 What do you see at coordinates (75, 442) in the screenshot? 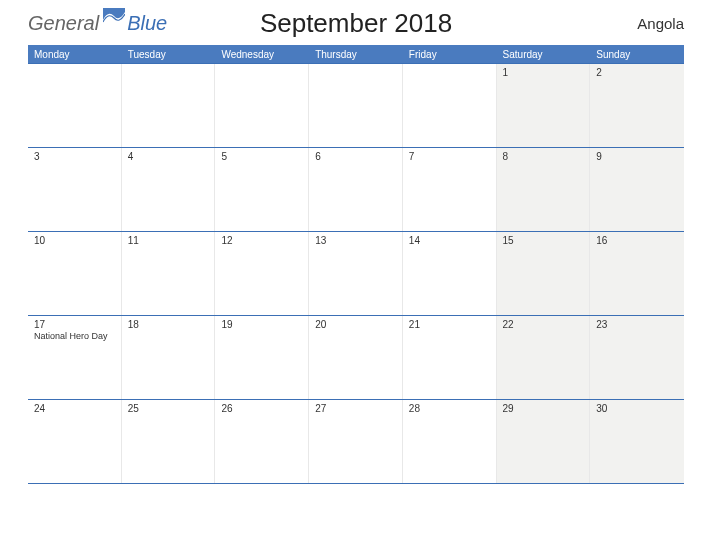
I see `day-cell: 24` at bounding box center [75, 442].